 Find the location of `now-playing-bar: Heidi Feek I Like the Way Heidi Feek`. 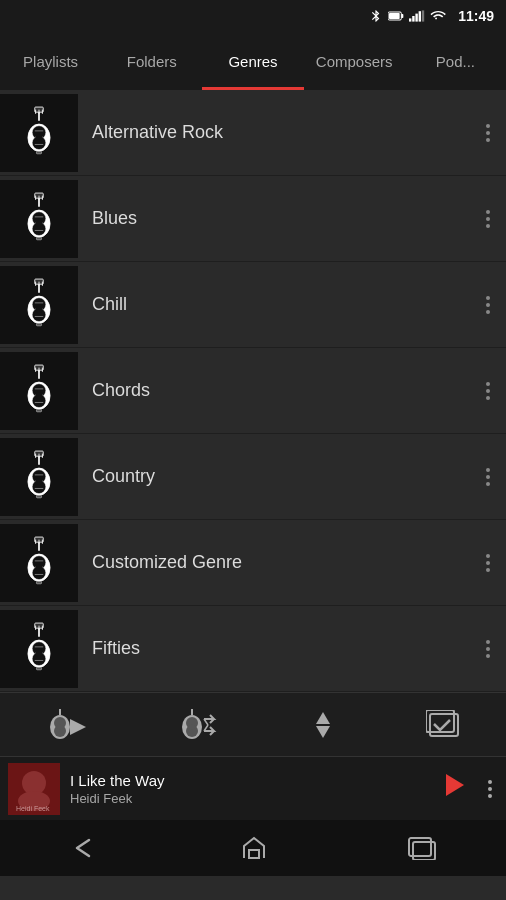

now-playing-bar: Heidi Feek I Like the Way Heidi Feek is located at coordinates (253, 788).